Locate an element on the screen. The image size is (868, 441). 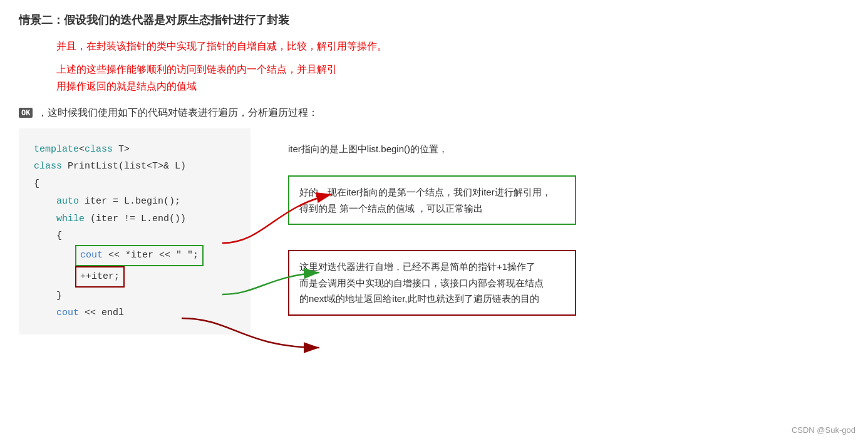
ok-text: ，这时候我们使用如下的代码对链表进行遍历，分析遍历过程： is located at coordinates (178, 113).